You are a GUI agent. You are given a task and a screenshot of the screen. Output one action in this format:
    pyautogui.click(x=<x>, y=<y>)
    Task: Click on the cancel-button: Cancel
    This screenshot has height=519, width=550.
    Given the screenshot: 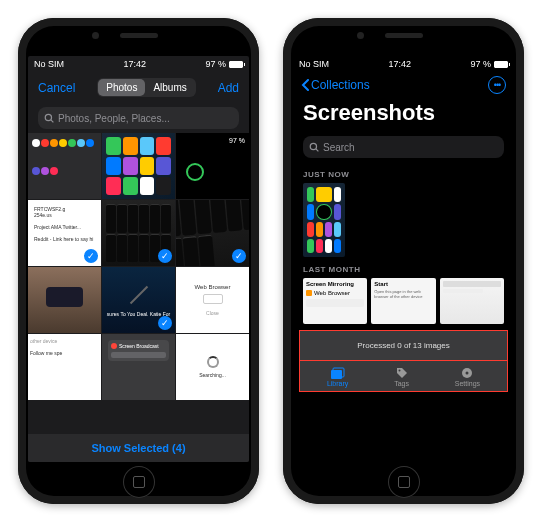 What is the action you would take?
    pyautogui.click(x=56, y=88)
    